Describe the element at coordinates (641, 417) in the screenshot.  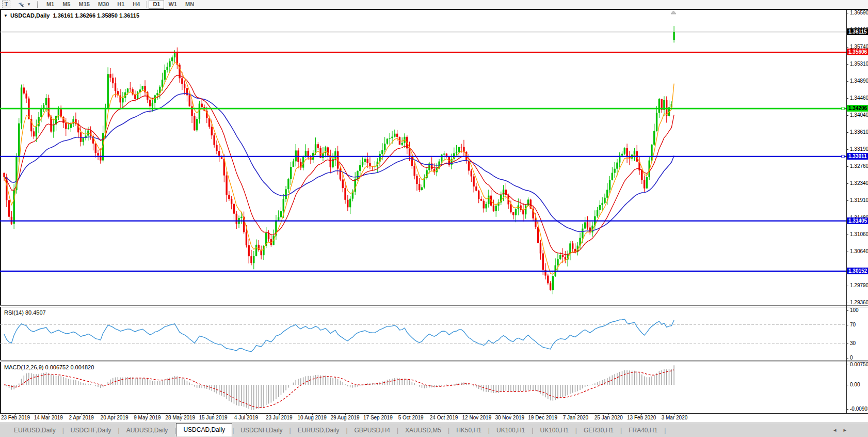
I see `time-tick-label: 13 Feb 2020` at that location.